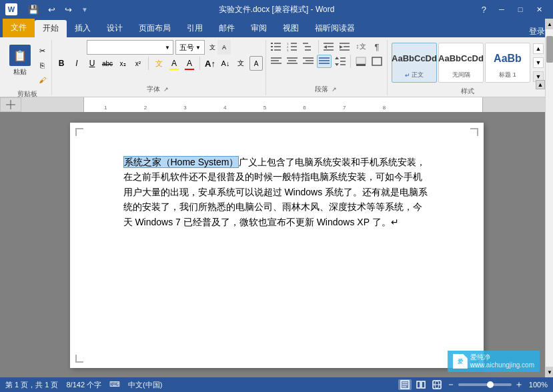 The width and height of the screenshot is (553, 392). Describe the element at coordinates (329, 47) in the screenshot. I see `decrease-indent-button` at that location.